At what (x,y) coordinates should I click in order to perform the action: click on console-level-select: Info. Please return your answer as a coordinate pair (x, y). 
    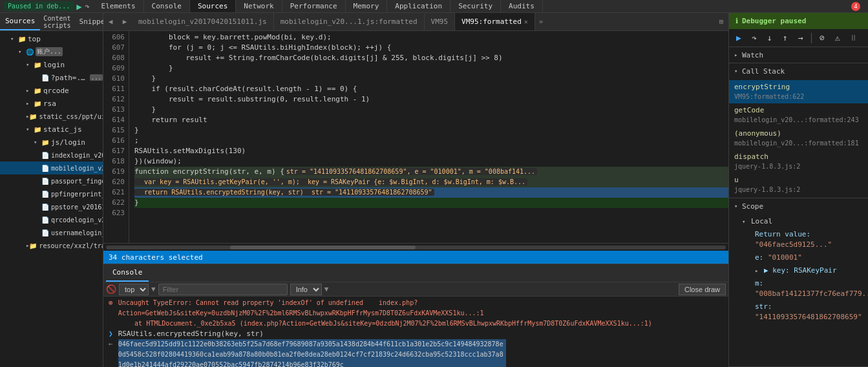
    Looking at the image, I should click on (306, 289).